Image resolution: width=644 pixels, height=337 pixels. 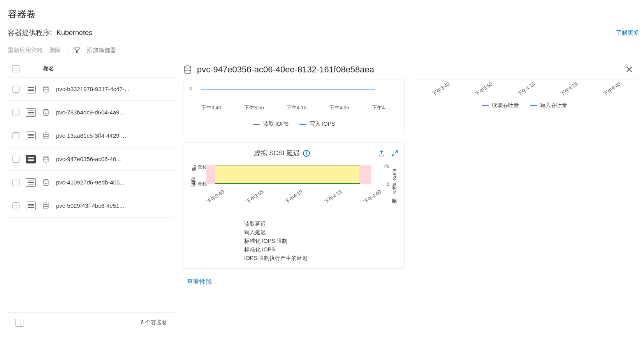 I want to click on table-row: pvc-410927d6-9edb-405..., so click(x=91, y=183).